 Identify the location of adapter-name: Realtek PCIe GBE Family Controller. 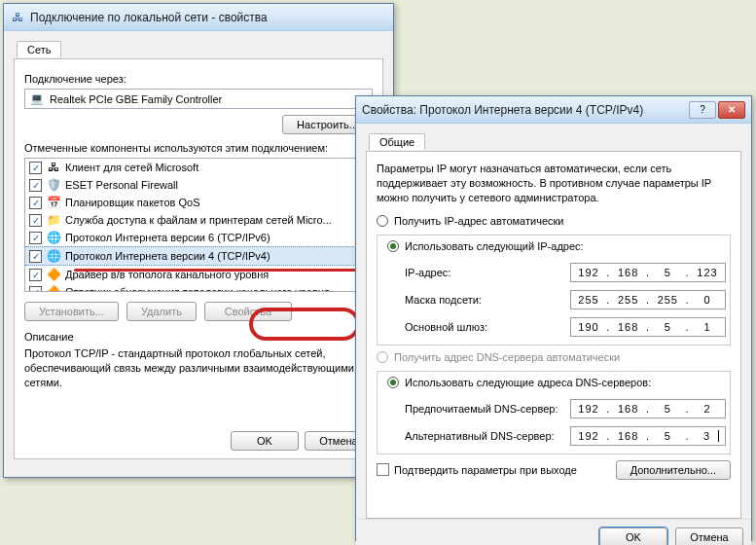
(136, 99).